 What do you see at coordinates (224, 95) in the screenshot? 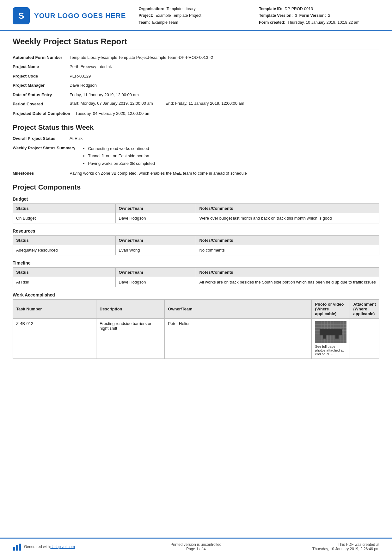
I see `date-of-status-value: Friday, 11 January 2019, 12:00:00 am` at bounding box center [224, 95].